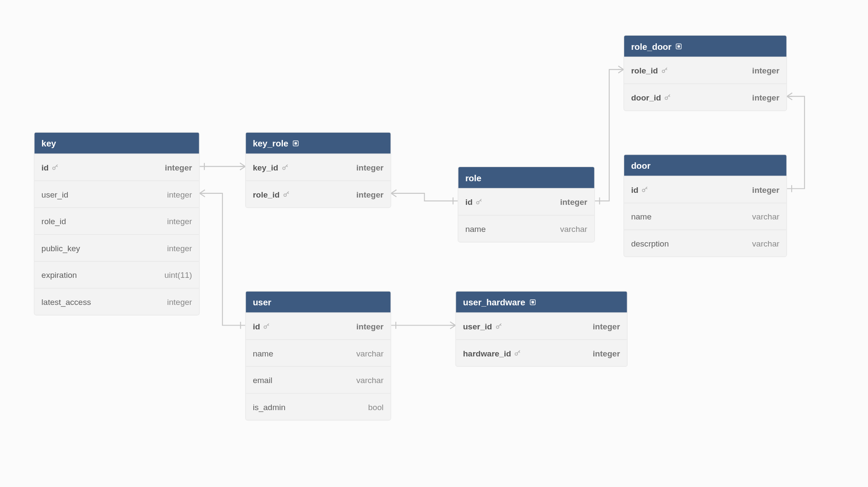  Describe the element at coordinates (526, 202) in the screenshot. I see `column-role-id: idinteger` at that location.